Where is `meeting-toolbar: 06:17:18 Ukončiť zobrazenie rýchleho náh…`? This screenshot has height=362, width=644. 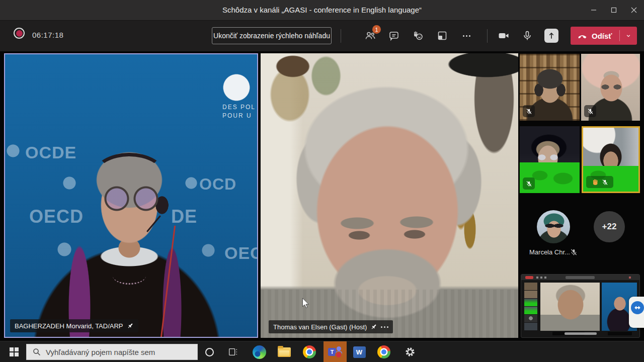 meeting-toolbar: 06:17:18 Ukončiť zobrazenie rýchleho náh… is located at coordinates (322, 36).